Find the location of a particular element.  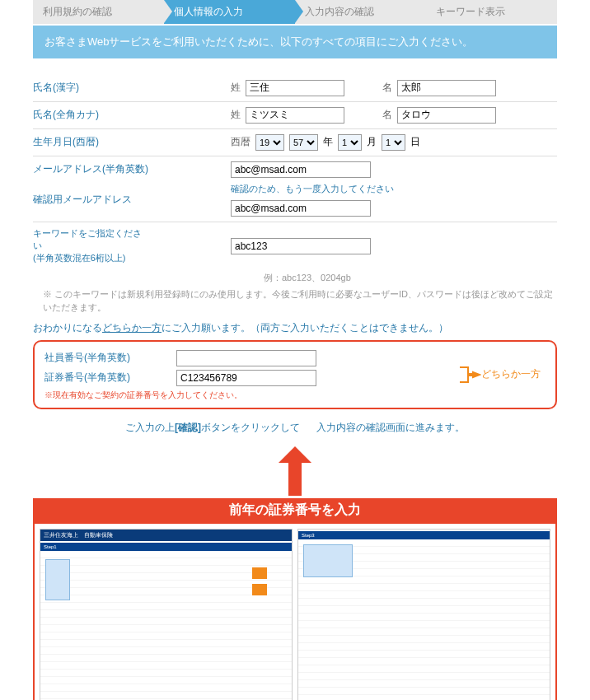

label-email: メールアドレス(半角英数) is located at coordinates (91, 170).